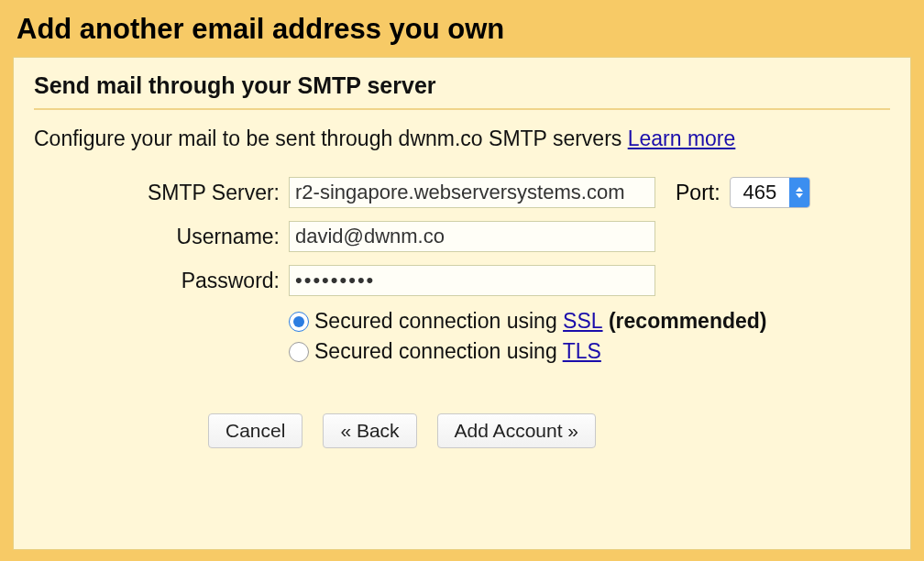 The height and width of the screenshot is (561, 924). I want to click on description-text: Configure your mail to be sent through d…, so click(331, 138).